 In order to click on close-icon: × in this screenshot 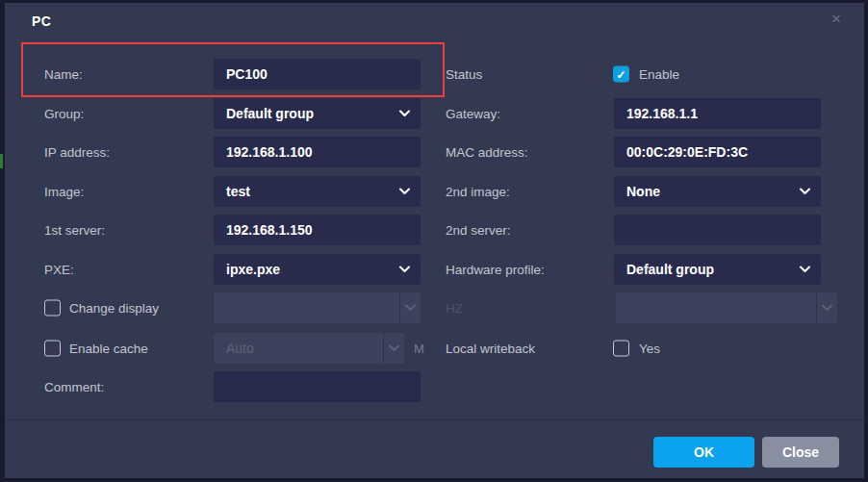, I will do `click(836, 19)`.